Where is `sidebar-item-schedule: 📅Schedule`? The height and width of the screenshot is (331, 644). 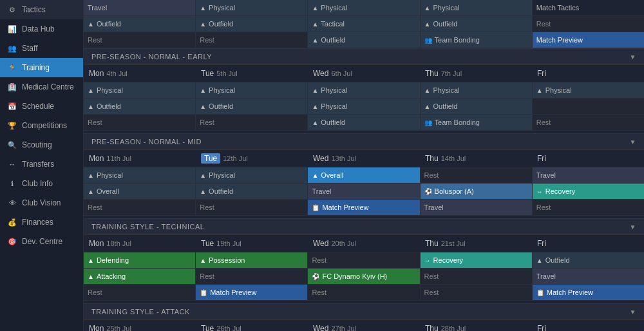
sidebar-item-schedule: 📅Schedule is located at coordinates (41, 106).